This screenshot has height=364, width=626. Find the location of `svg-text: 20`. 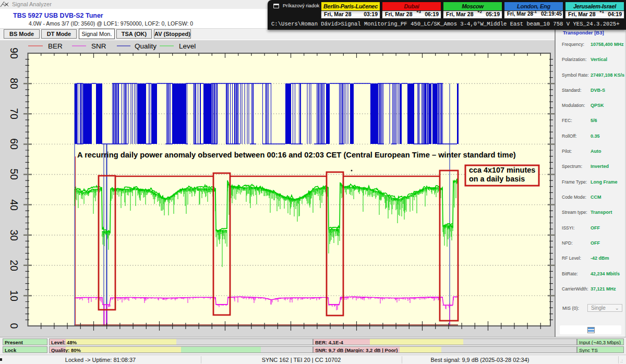

svg-text: 20 is located at coordinates (14, 265).